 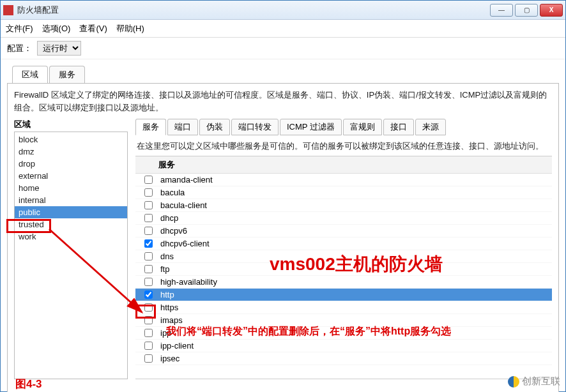 What do you see at coordinates (71, 124) in the screenshot?
I see `zone-list-label: 区域` at bounding box center [71, 124].